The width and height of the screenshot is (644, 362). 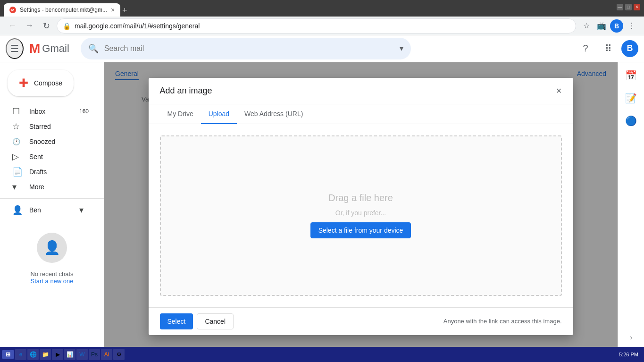 I want to click on modal-title: Add an image, so click(x=186, y=91).